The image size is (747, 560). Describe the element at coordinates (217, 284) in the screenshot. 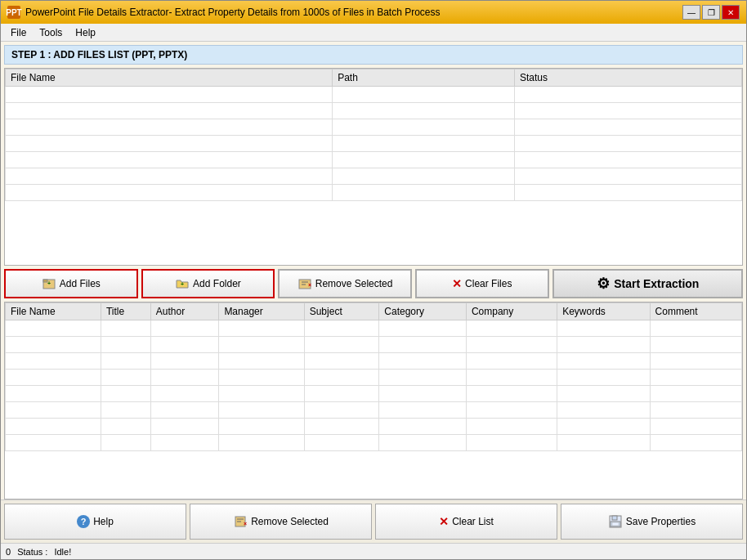

I see `add-folder-label: Add Folder` at that location.